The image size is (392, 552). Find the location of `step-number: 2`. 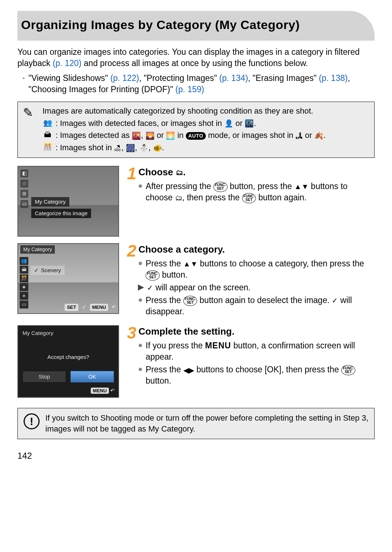

step-number: 2 is located at coordinates (132, 251).